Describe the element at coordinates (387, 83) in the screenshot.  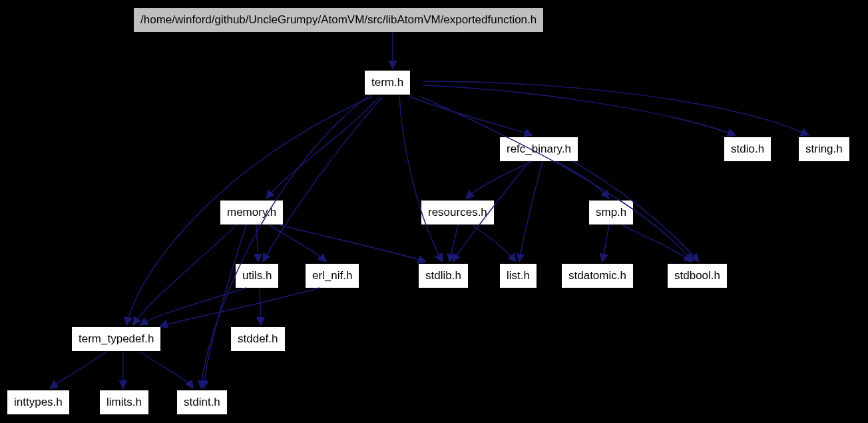
I see `node-term: term.h` at that location.